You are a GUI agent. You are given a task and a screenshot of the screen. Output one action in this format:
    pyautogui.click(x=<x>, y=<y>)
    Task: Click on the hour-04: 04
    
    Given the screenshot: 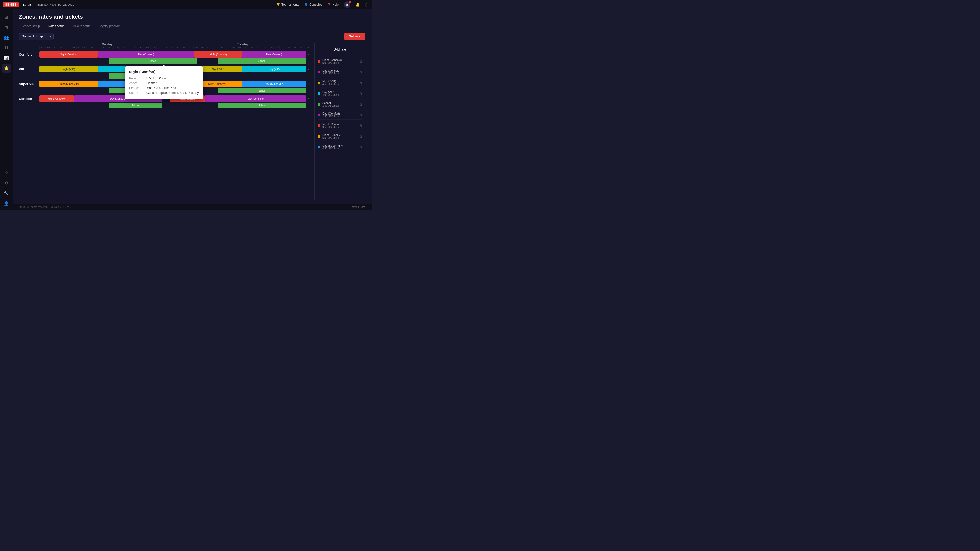 What is the action you would take?
    pyautogui.click(x=61, y=47)
    